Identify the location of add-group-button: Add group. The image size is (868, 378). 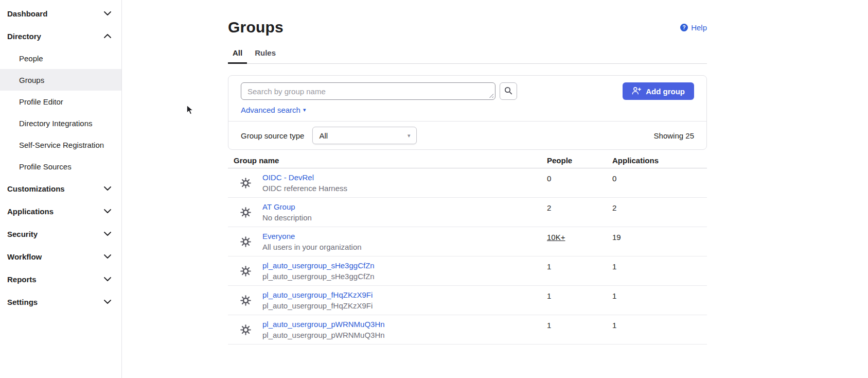
(659, 91).